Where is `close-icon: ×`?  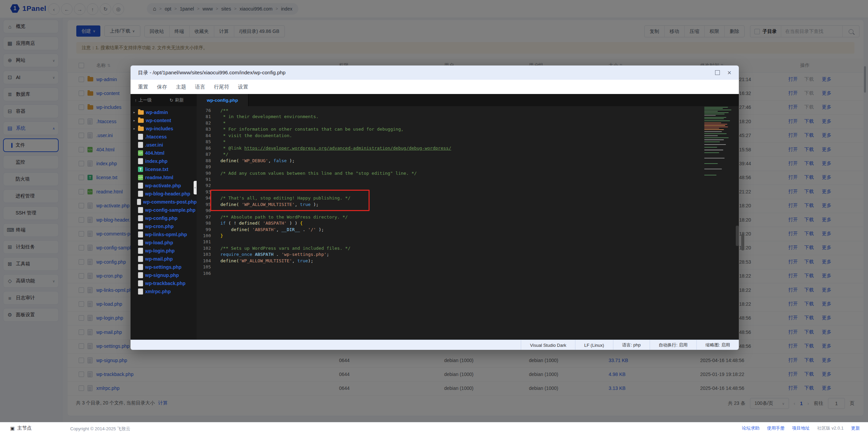 close-icon: × is located at coordinates (729, 73).